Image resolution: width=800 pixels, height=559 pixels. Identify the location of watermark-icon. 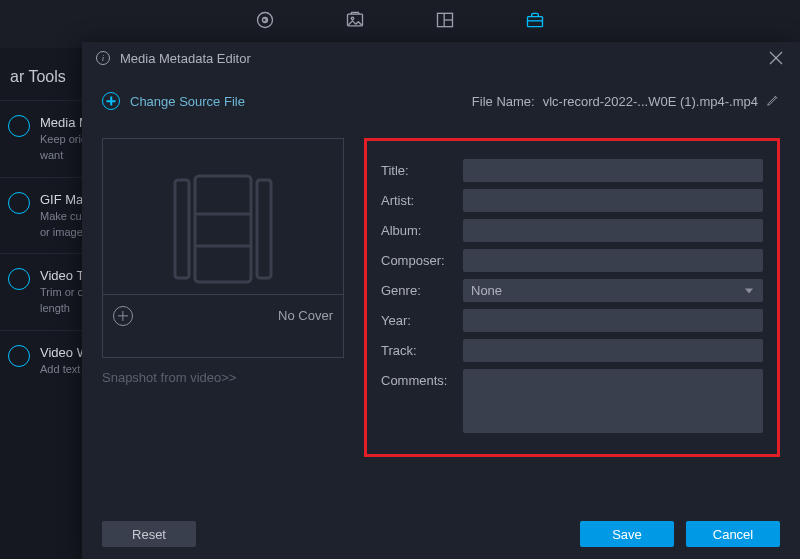
(19, 356).